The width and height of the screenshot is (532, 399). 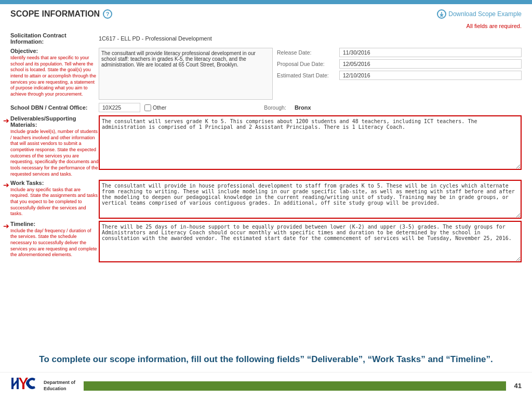 I want to click on dbn-input, so click(x=119, y=108).